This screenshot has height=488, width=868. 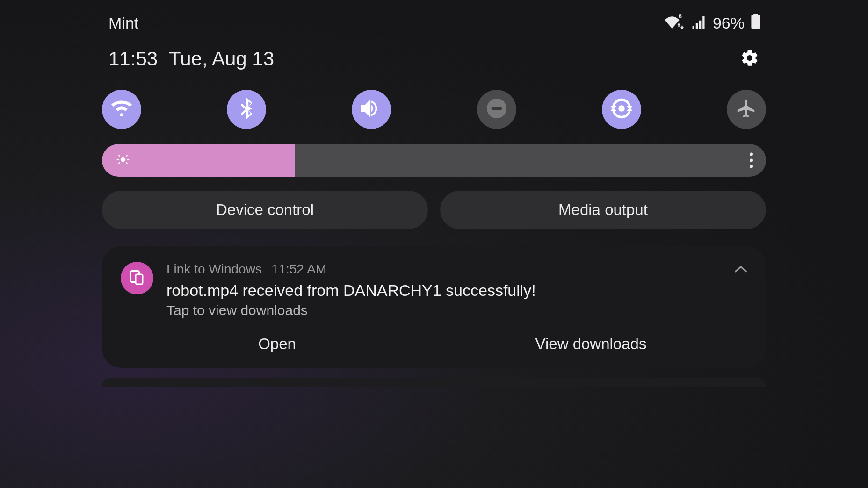 I want to click on airplane-toggle, so click(x=746, y=109).